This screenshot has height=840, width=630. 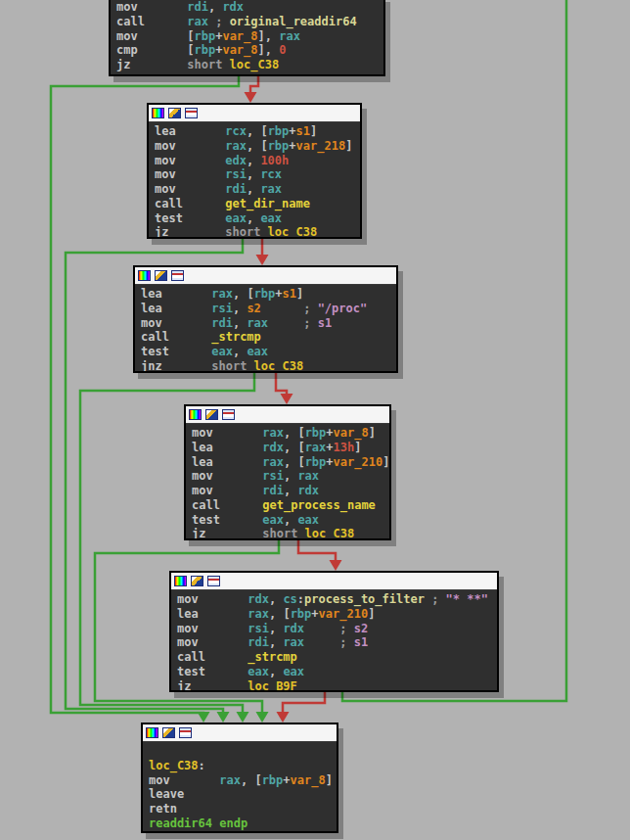 What do you see at coordinates (256, 147) in the screenshot?
I see `asm-line: mov rax, [rbp+var_218]` at bounding box center [256, 147].